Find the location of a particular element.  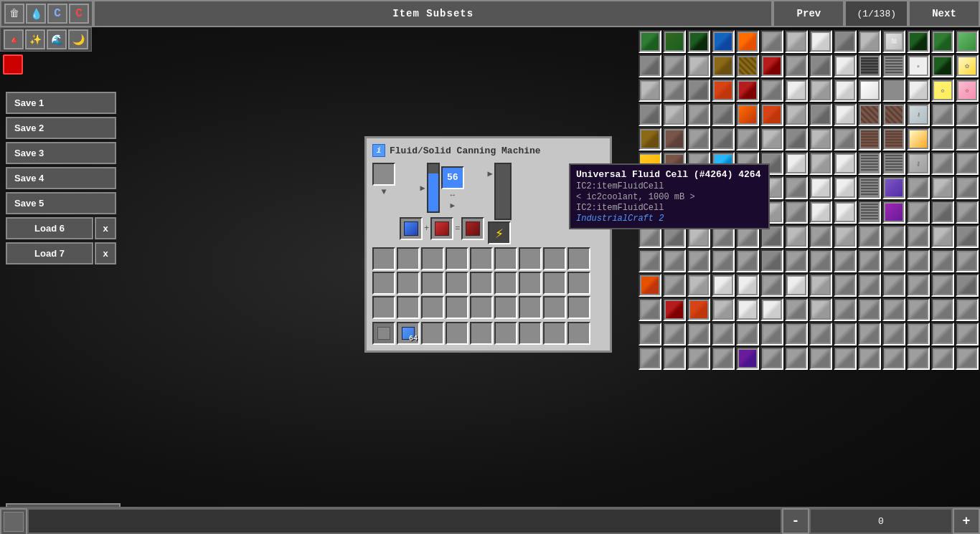

prev-button: Prev is located at coordinates (809, 14).